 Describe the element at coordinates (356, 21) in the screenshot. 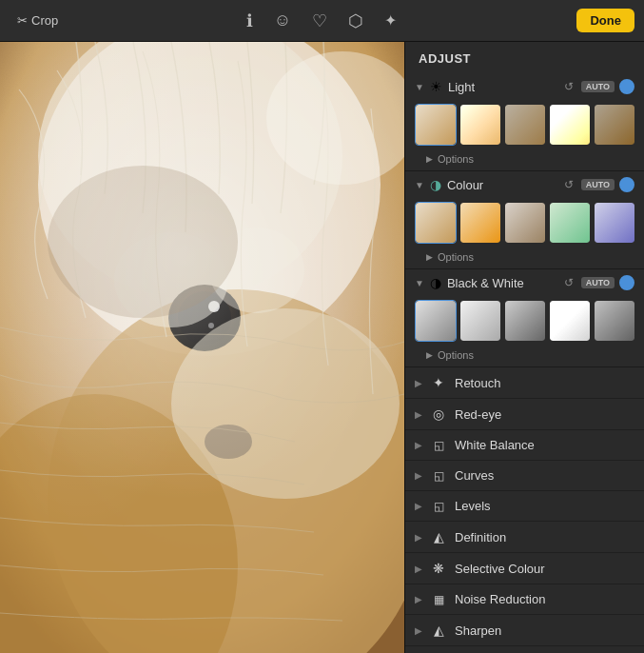

I see `share-icon: ⬡` at that location.